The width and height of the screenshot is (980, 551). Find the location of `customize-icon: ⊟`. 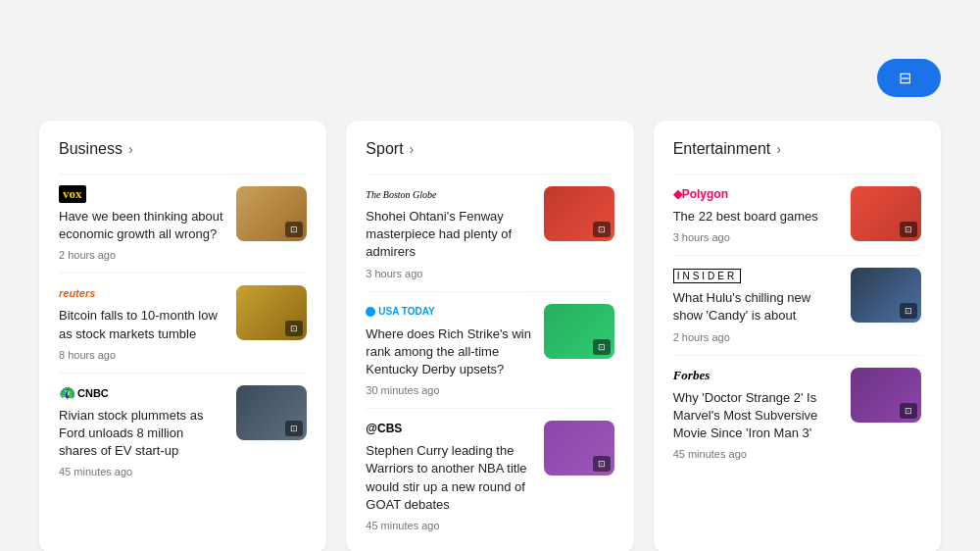

customize-icon: ⊟ is located at coordinates (906, 78).